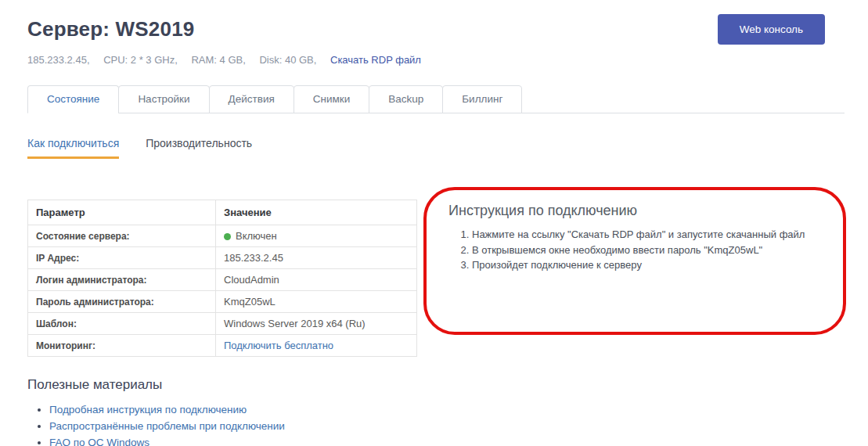 The image size is (868, 446). Describe the element at coordinates (222, 280) in the screenshot. I see `table-row: Логин администратора: CloudAdmin` at that location.